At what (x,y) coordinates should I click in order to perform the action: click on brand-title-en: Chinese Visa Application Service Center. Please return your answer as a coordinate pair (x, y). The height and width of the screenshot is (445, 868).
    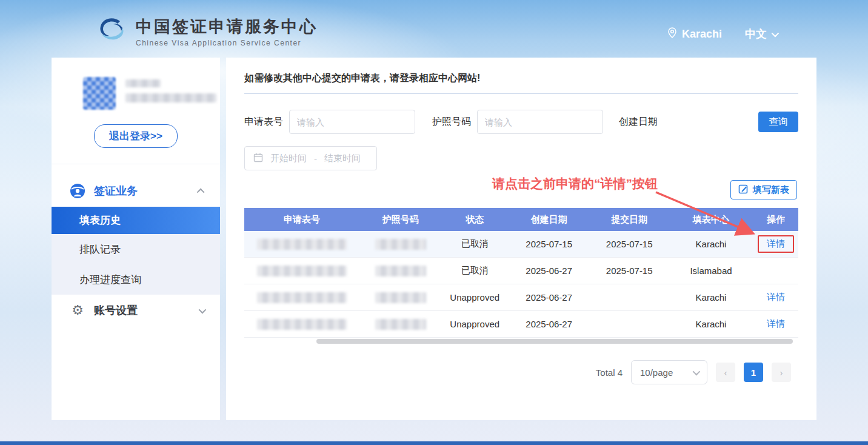
    Looking at the image, I should click on (227, 43).